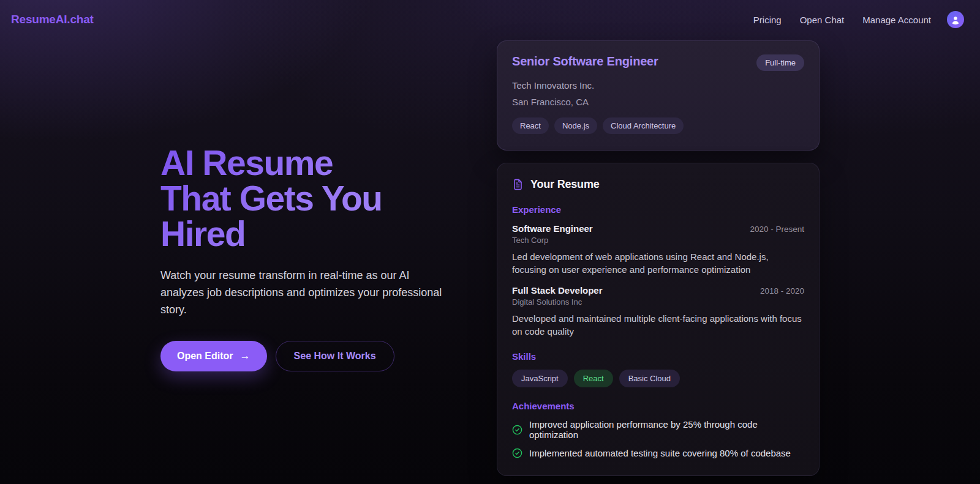  Describe the element at coordinates (301, 198) in the screenshot. I see `hero-title: AI ResumeThat Gets YouHired` at that location.